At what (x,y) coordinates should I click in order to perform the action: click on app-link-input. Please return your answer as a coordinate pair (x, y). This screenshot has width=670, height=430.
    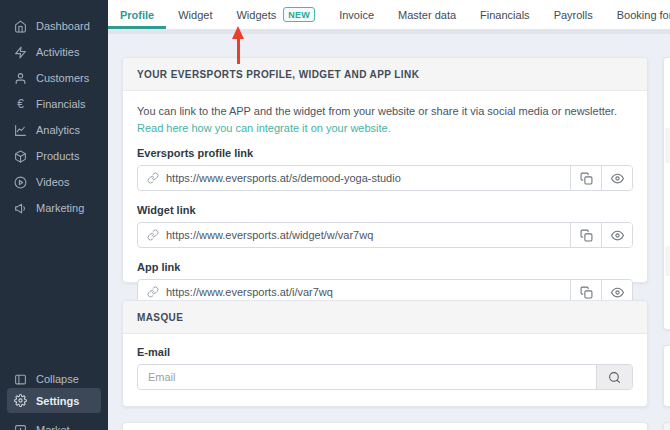
    Looking at the image, I should click on (364, 292).